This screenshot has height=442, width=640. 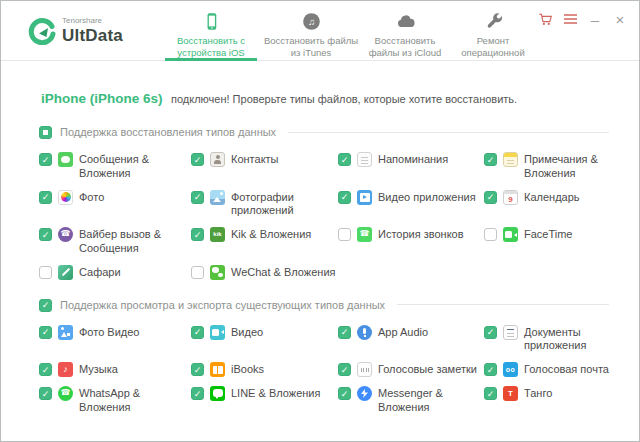 I want to click on file-type-item: История звонков, so click(x=411, y=242).